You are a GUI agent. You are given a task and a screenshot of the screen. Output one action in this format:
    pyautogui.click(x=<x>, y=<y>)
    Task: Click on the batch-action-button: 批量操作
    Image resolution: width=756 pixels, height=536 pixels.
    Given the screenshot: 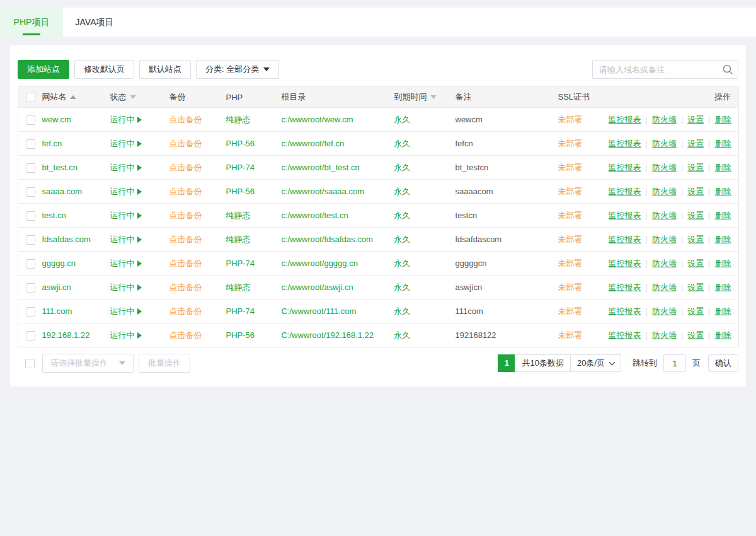 What is the action you would take?
    pyautogui.click(x=164, y=363)
    